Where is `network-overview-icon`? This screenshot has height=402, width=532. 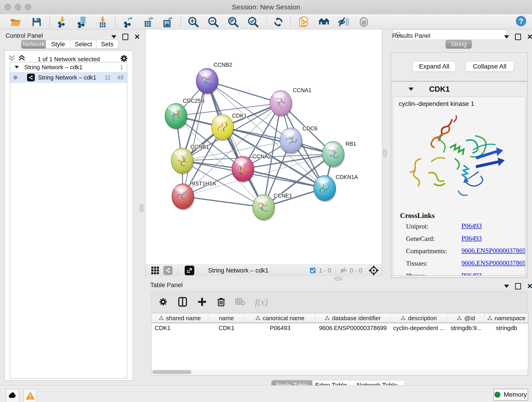 network-overview-icon is located at coordinates (168, 270).